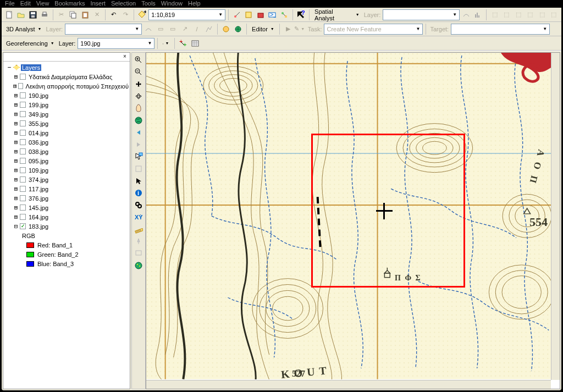 This screenshot has width=563, height=392. What do you see at coordinates (139, 205) in the screenshot?
I see `find-icon` at bounding box center [139, 205].